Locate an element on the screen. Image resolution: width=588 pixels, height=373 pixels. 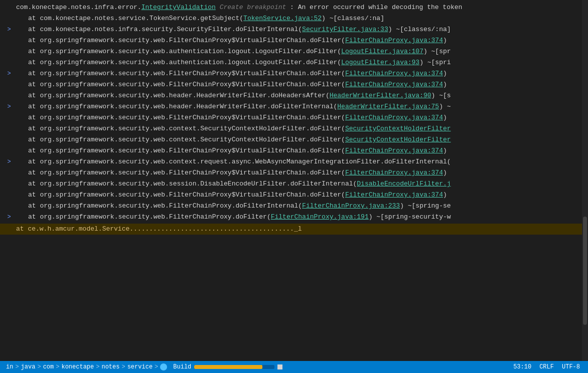
status-right: 53:10 CRLF UTF-8 is located at coordinates (547, 367).